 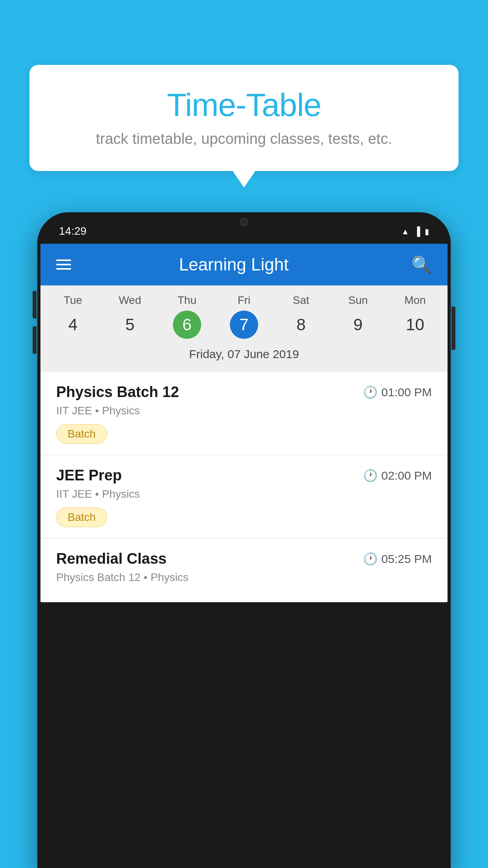 I want to click on schedule-title-3: Remedial Class, so click(x=112, y=559).